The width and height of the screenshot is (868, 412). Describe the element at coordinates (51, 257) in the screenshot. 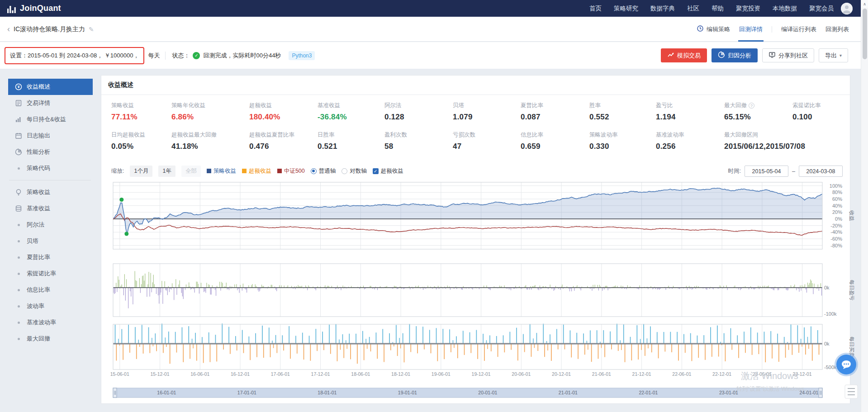

I see `sidebar-item-11: 夏普比率` at that location.